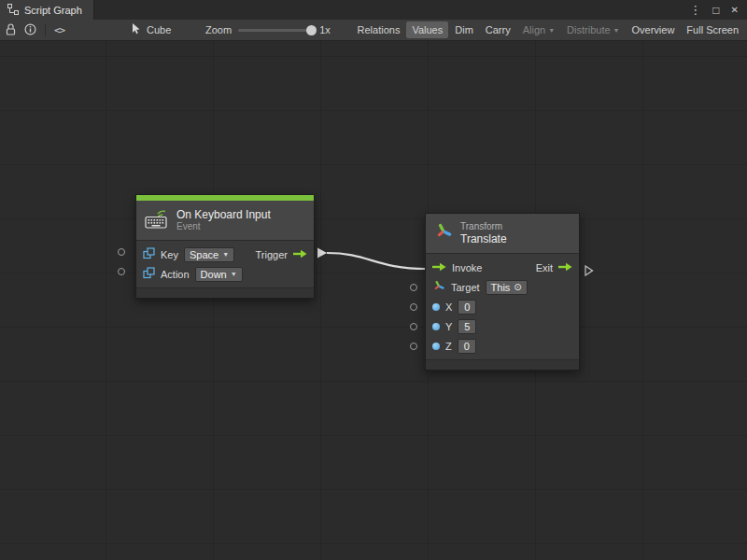  What do you see at coordinates (414, 307) in the screenshot?
I see `port-x-input` at bounding box center [414, 307].